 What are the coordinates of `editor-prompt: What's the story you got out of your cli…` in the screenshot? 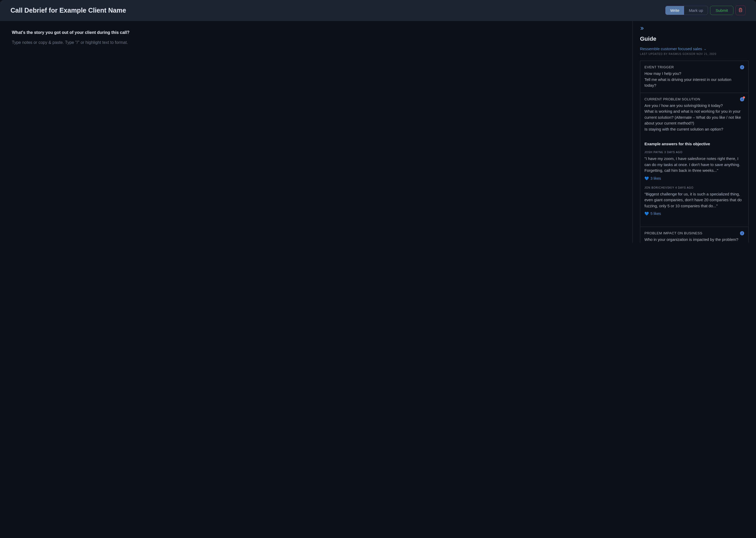 It's located at (316, 32).